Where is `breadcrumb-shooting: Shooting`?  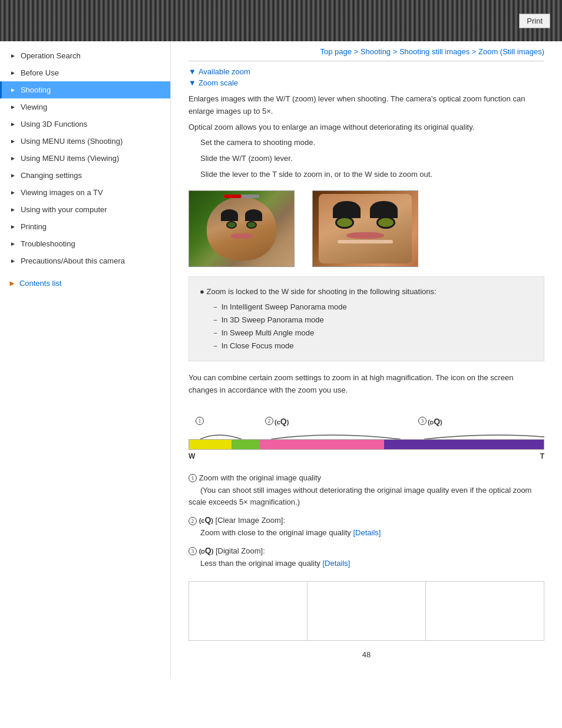 breadcrumb-shooting: Shooting is located at coordinates (376, 52).